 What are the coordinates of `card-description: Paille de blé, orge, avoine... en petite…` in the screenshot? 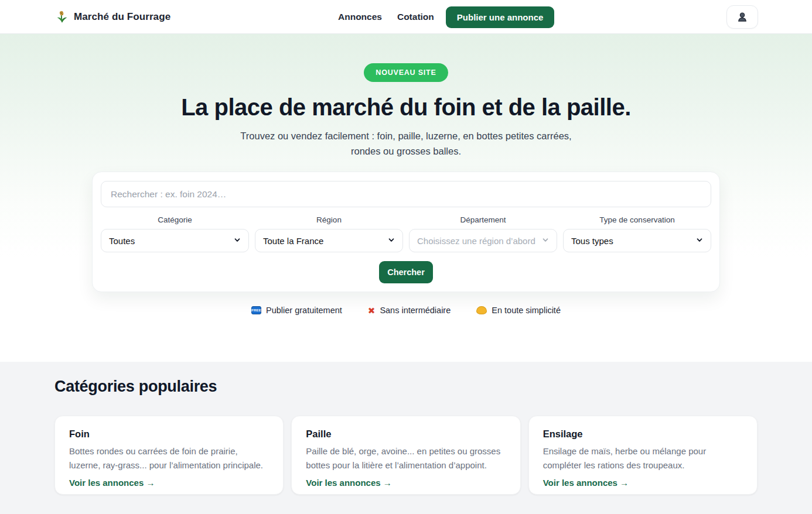 It's located at (405, 458).